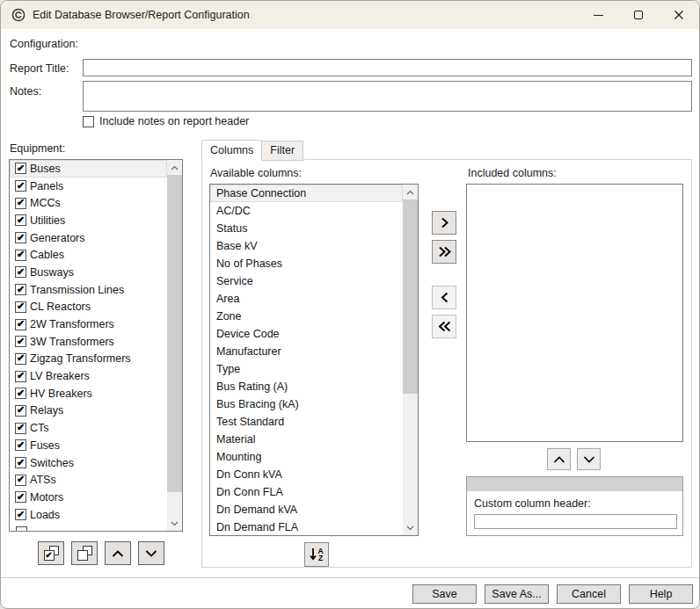 Image resolution: width=700 pixels, height=609 pixels. What do you see at coordinates (306, 281) in the screenshot?
I see `available-column-item: Service` at bounding box center [306, 281].